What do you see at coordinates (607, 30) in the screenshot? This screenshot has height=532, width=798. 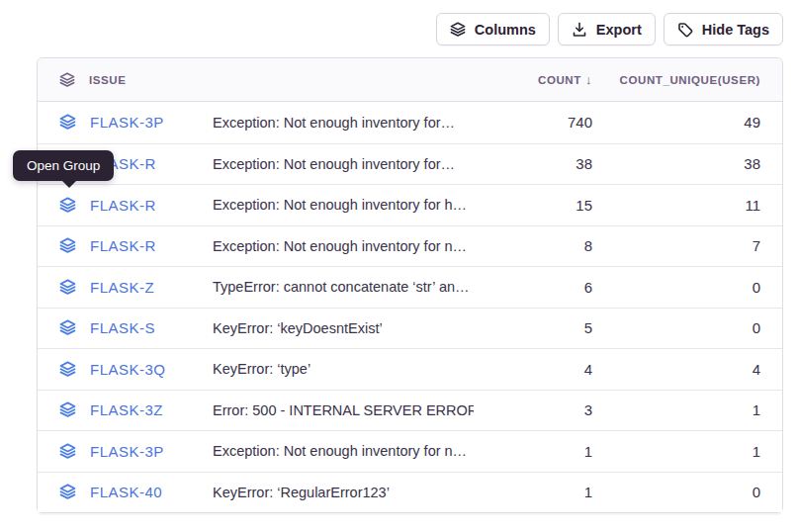 I see `export-button: Export` at bounding box center [607, 30].